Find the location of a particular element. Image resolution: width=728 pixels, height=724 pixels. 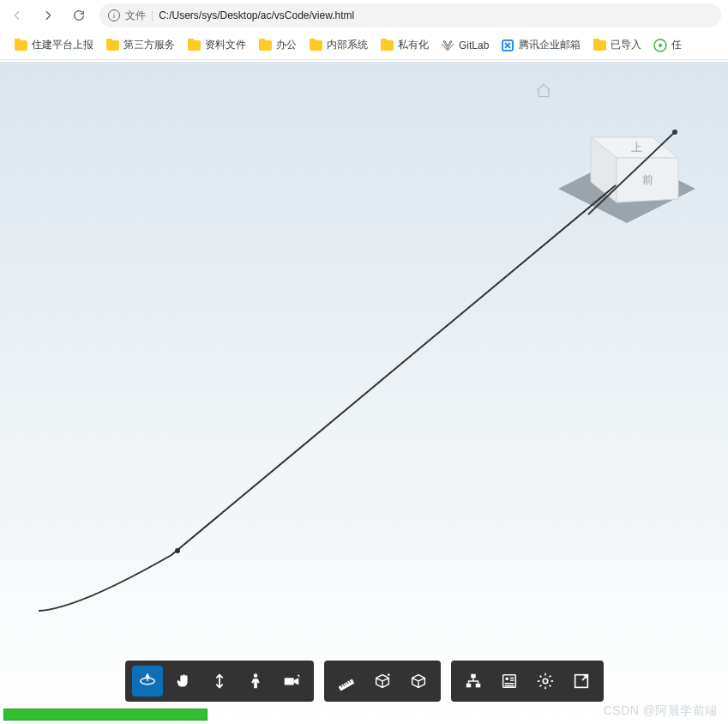

progress-fill is located at coordinates (105, 715).